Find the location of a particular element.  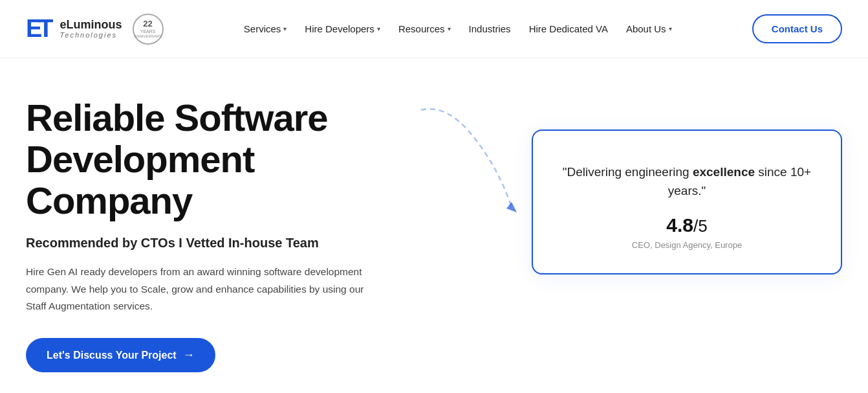

testimonial-rating: 4.8/5 is located at coordinates (687, 225).